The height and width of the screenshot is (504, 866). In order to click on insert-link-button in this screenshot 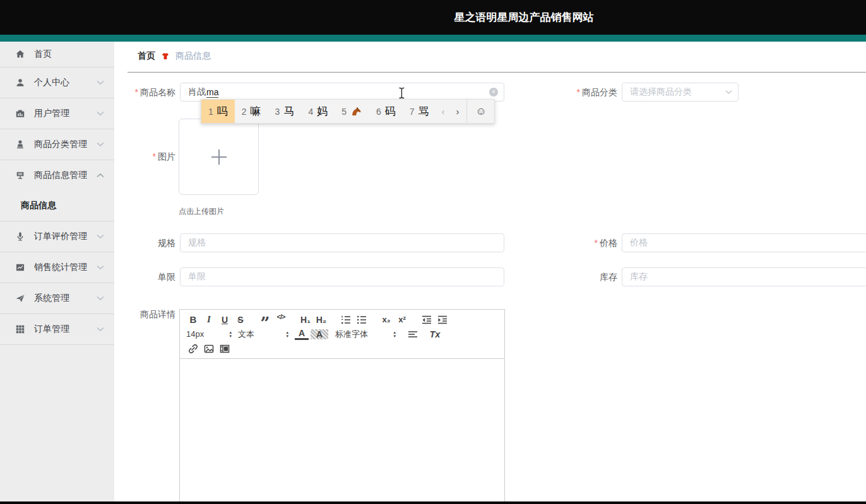, I will do `click(193, 348)`.